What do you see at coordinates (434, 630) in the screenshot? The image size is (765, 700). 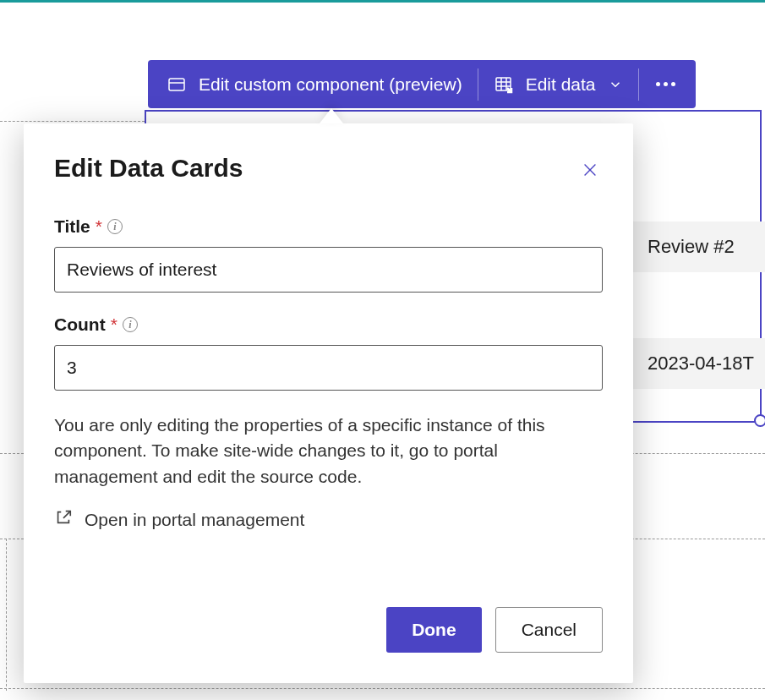 I see `done-button: Done` at bounding box center [434, 630].